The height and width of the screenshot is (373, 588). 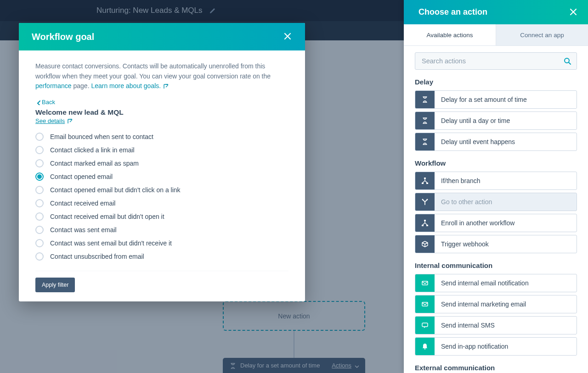 I want to click on action-delay-day-time: Delay until a day or time, so click(x=496, y=121).